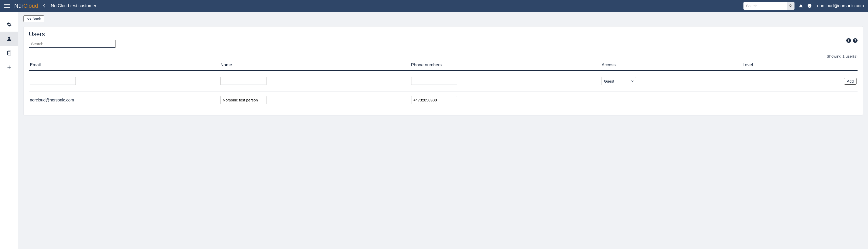 Image resolution: width=868 pixels, height=249 pixels. What do you see at coordinates (434, 81) in the screenshot?
I see `new-phone-input` at bounding box center [434, 81].